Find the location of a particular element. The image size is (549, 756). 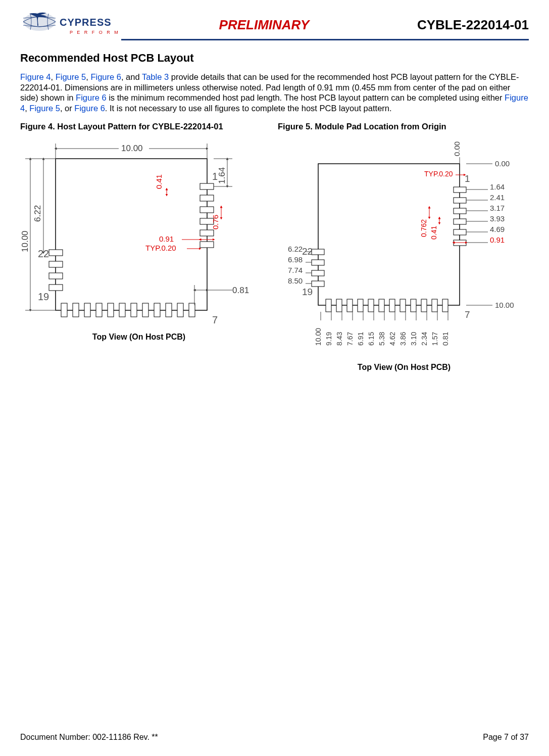

figure-4-title: Figure 4. Host Layout Pattern for CYBLE-… is located at coordinates (139, 126).